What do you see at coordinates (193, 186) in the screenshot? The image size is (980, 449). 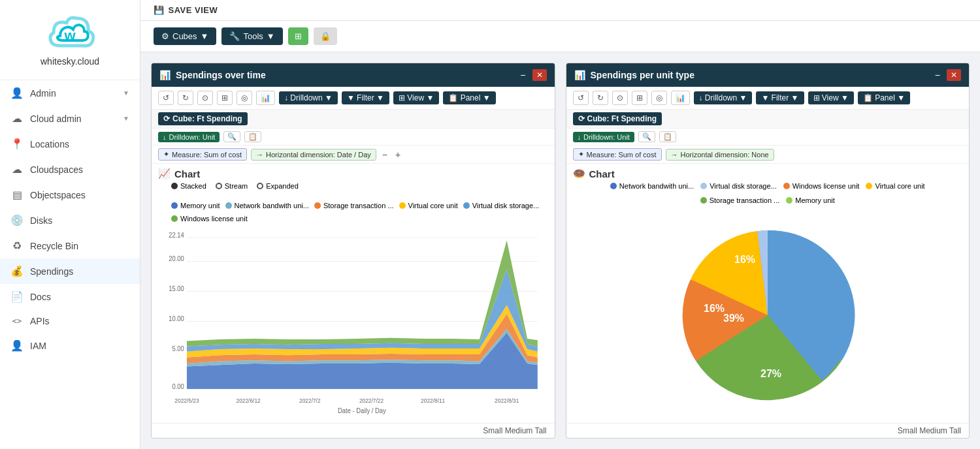 I see `stacked-label: Stacked` at bounding box center [193, 186].